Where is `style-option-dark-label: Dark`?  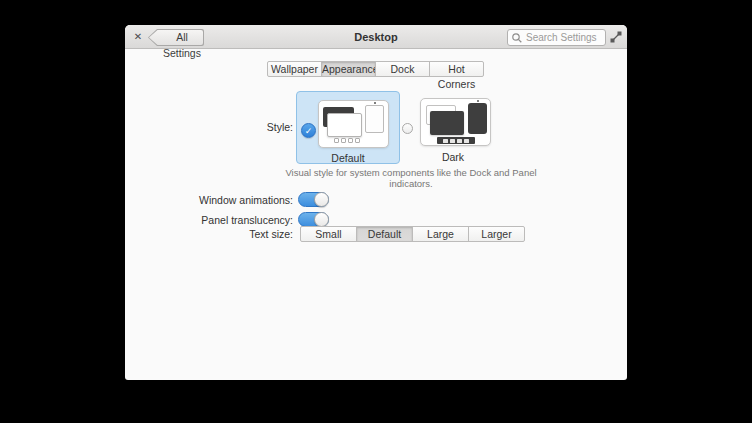 style-option-dark-label: Dark is located at coordinates (453, 157).